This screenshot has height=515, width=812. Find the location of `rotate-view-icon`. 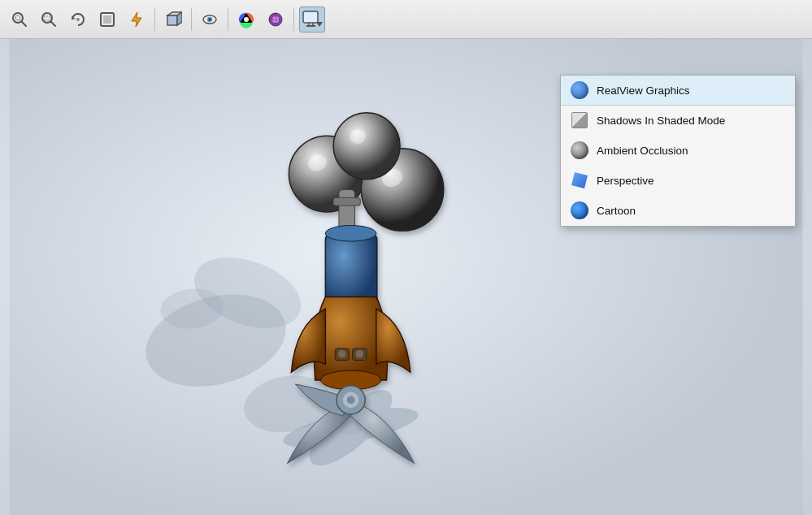

rotate-view-icon is located at coordinates (78, 19).